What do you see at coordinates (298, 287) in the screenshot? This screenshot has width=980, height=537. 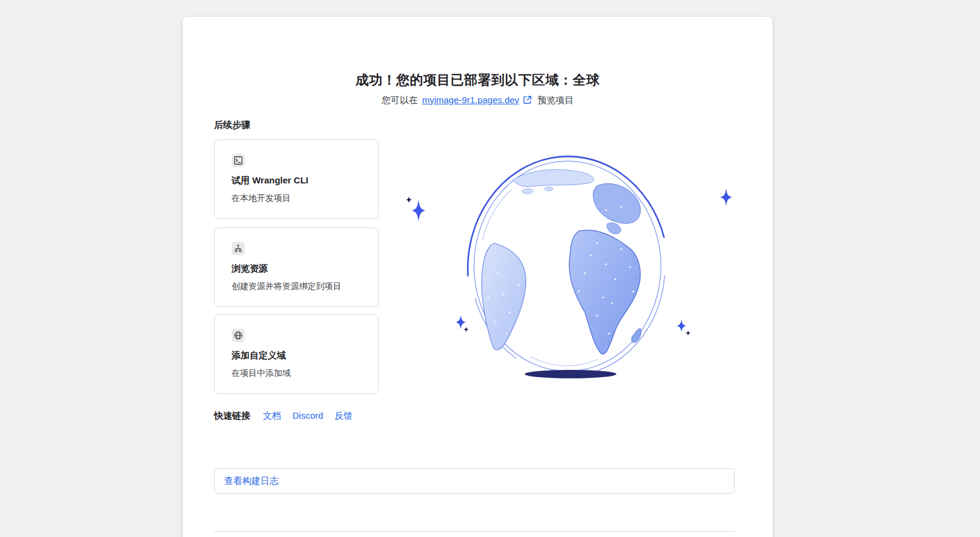 I see `step-card-description: 创建资源并将资源绑定到项目` at bounding box center [298, 287].